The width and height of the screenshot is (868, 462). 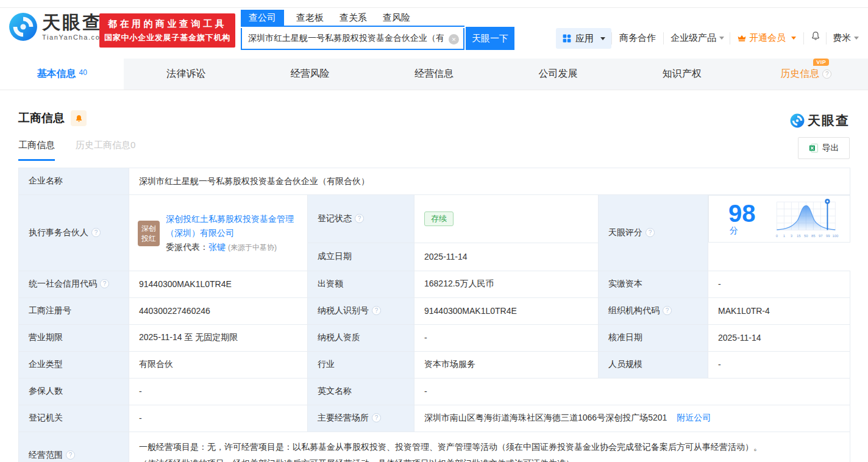 What do you see at coordinates (434, 74) in the screenshot?
I see `company-tabbar: 基本信息 40 法律诉讼 经营风险 经营信息 公司发展 知识产权 历史信息 VI…` at bounding box center [434, 74].